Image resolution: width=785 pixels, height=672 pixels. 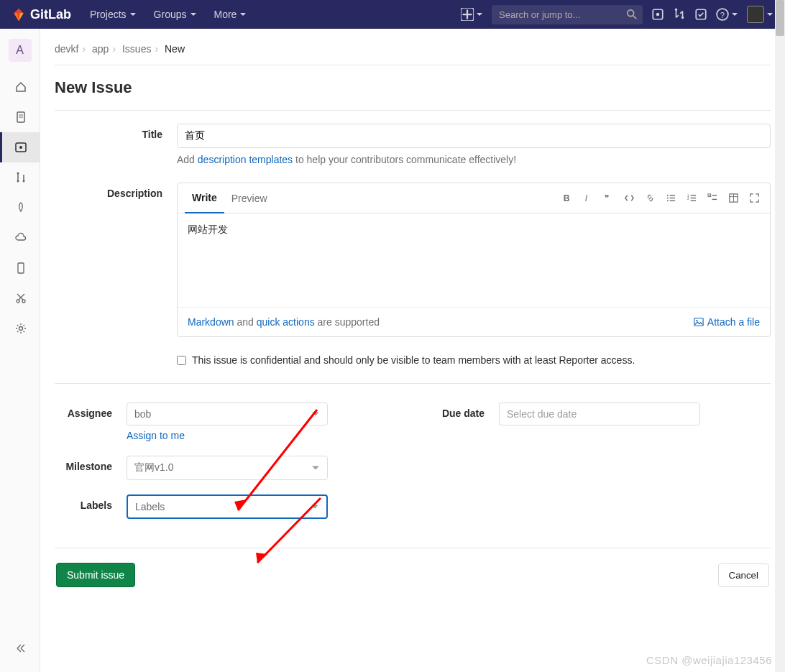 What do you see at coordinates (137, 49) in the screenshot?
I see `crumb-3: Issues` at bounding box center [137, 49].